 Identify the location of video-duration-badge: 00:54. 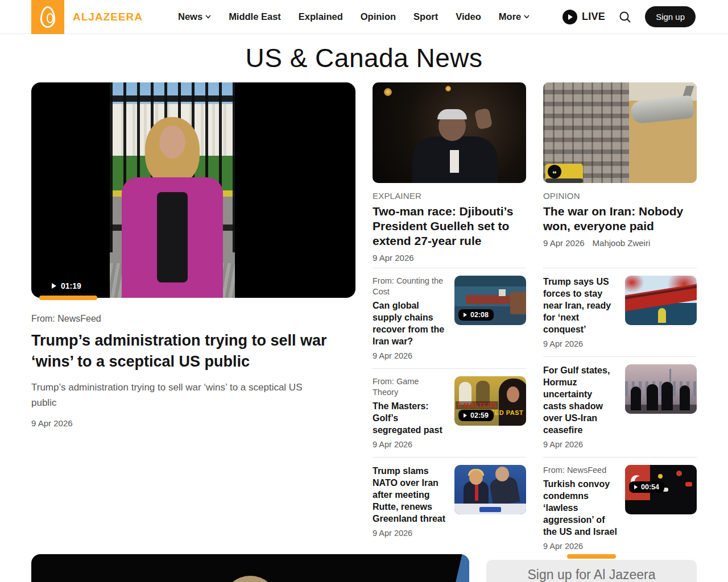
(647, 487).